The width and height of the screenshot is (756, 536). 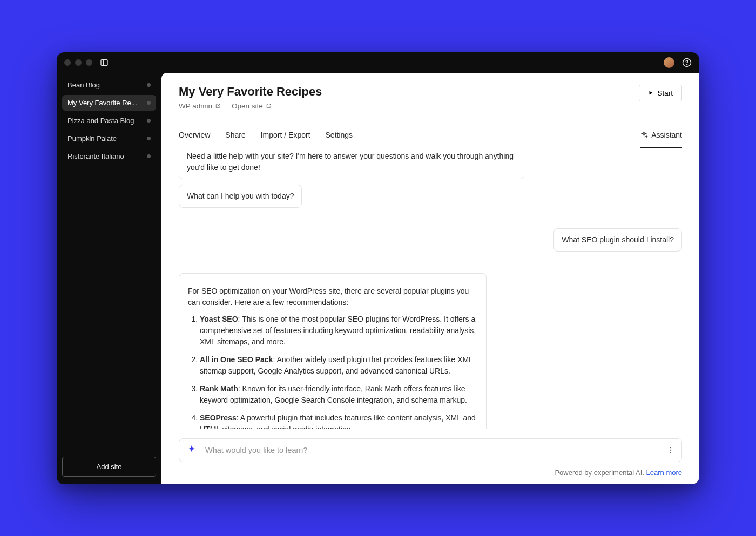 I want to click on sidebar-site-label: My Very Favorite Re..., so click(x=105, y=103).